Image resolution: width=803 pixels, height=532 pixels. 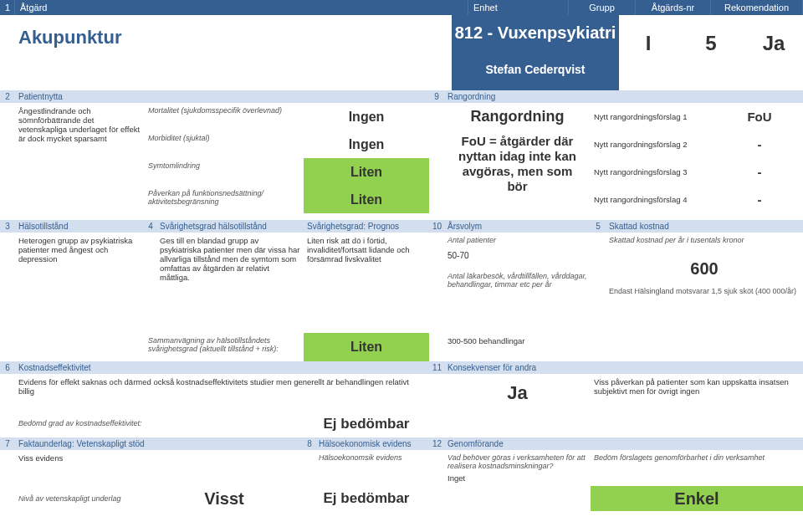 What do you see at coordinates (704, 226) in the screenshot?
I see `s5-label: Skattad kostnad` at bounding box center [704, 226].